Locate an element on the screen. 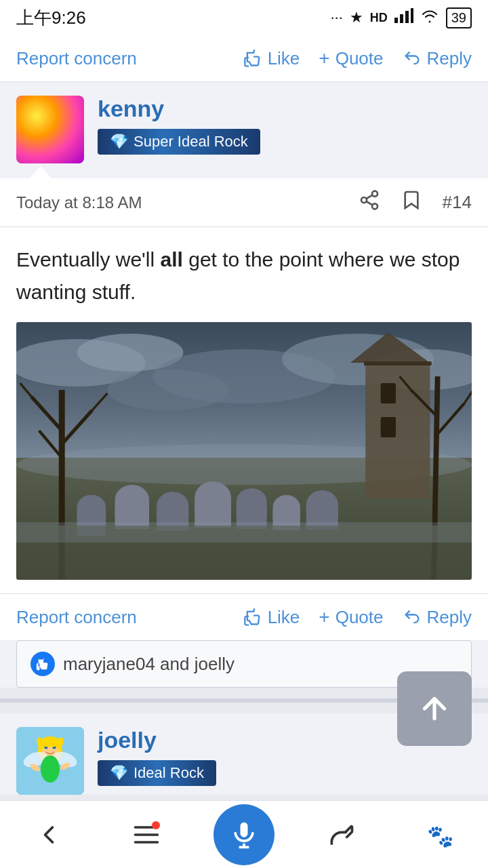 The height and width of the screenshot is (868, 488). post-content: Eventually we'll all get to the point wh… is located at coordinates (244, 275).